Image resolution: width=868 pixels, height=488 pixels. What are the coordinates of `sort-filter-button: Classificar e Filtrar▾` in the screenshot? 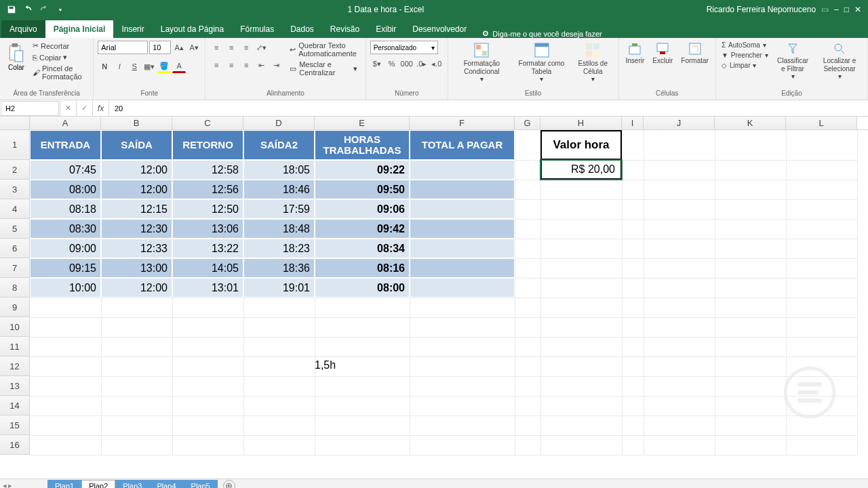 It's located at (793, 64).